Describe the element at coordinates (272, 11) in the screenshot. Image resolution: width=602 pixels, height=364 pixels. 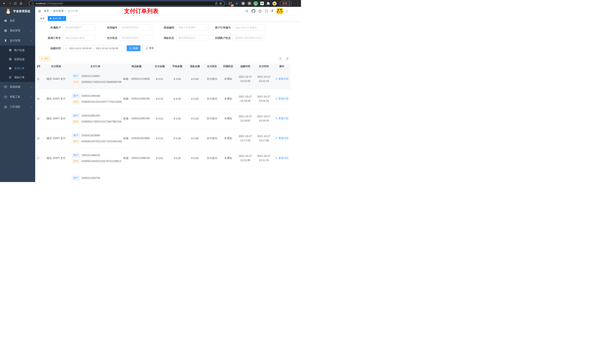
I see `font-size-icon: tT` at that location.